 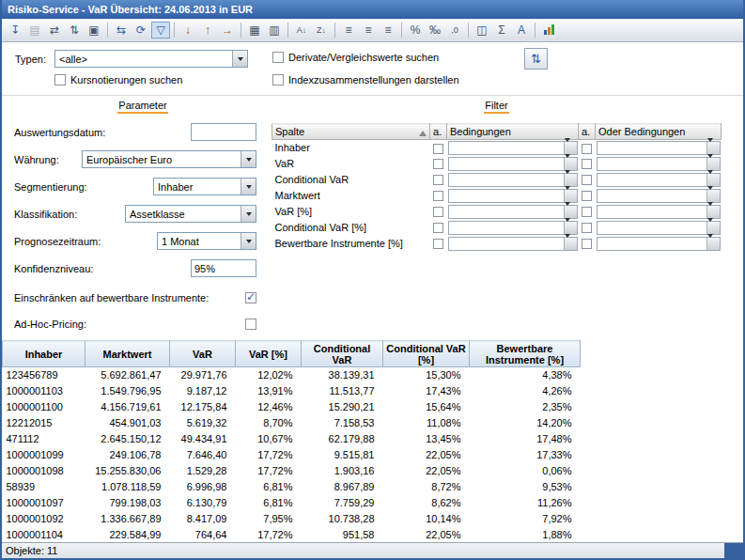 What do you see at coordinates (321, 30) in the screenshot?
I see `sort-desc-icon: Z↓` at bounding box center [321, 30].